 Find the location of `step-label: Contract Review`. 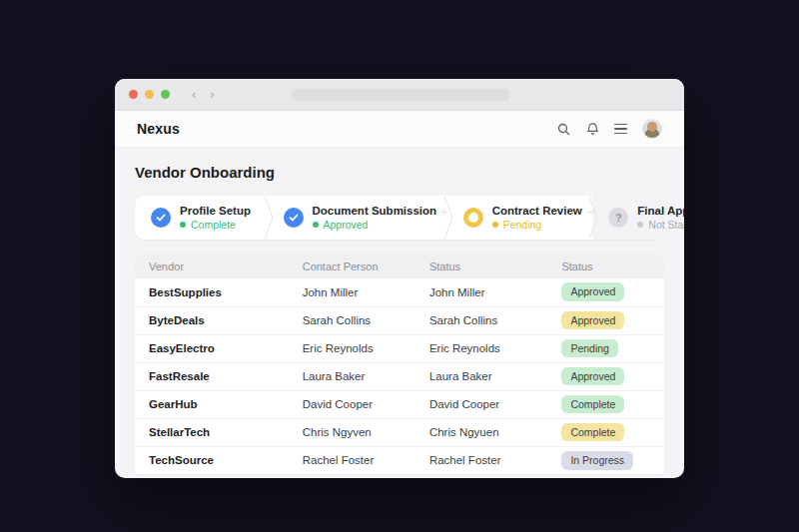

step-label: Contract Review is located at coordinates (537, 211).